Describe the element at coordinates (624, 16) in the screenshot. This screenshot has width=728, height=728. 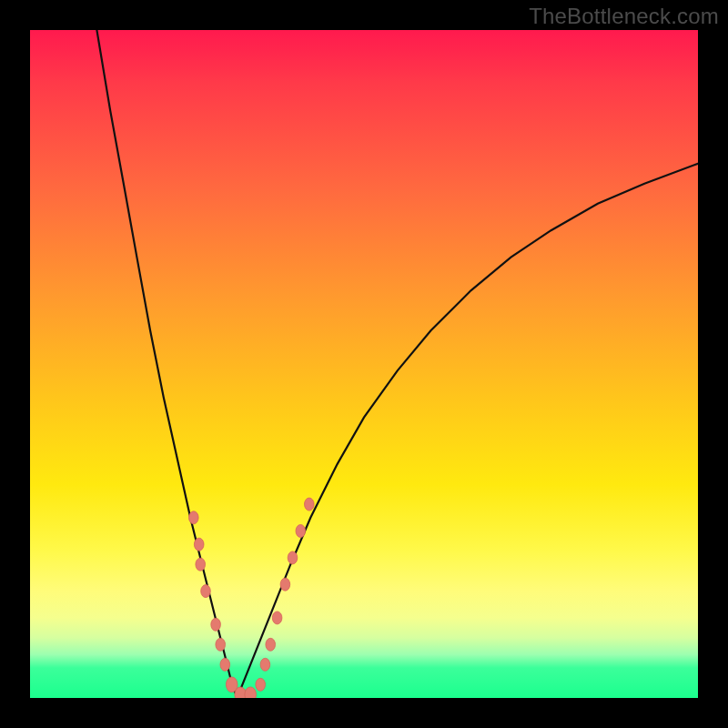
I see `watermark-text: TheBottleneck.com` at that location.